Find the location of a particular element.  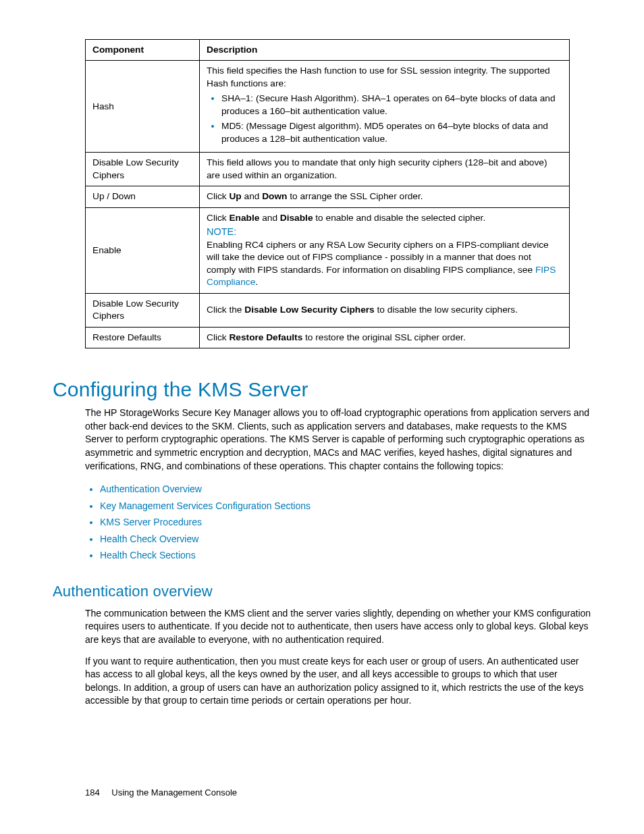

section-intro: The HP StorageWorks Secure Key Manager a… is located at coordinates (340, 440).